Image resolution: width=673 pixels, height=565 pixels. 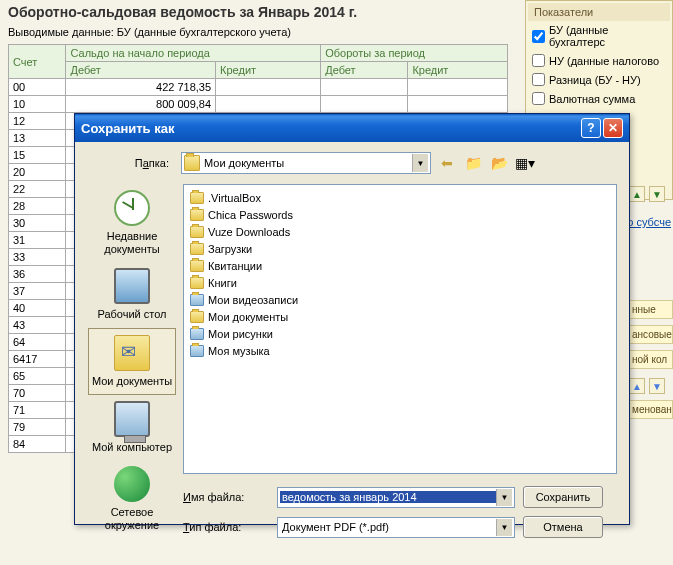 I want to click on computer-icon, so click(x=132, y=419).